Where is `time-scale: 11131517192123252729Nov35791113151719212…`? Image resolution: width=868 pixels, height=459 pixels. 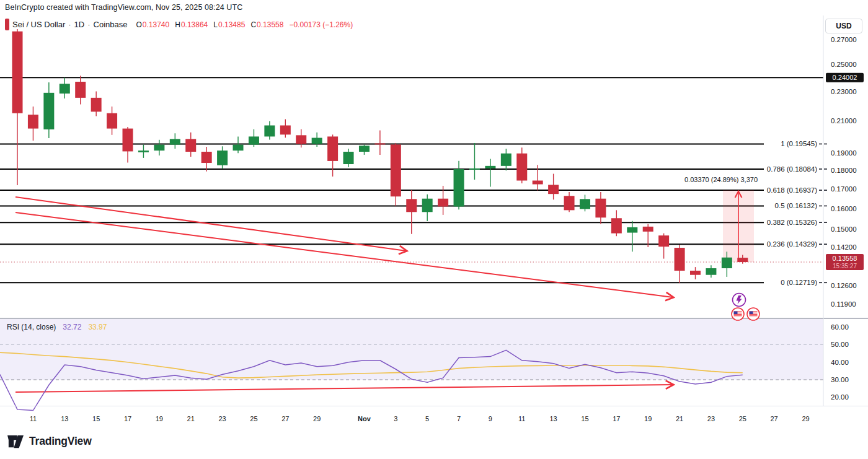
time-scale: 11131517192123252729Nov35791113151719212… is located at coordinates (420, 419).